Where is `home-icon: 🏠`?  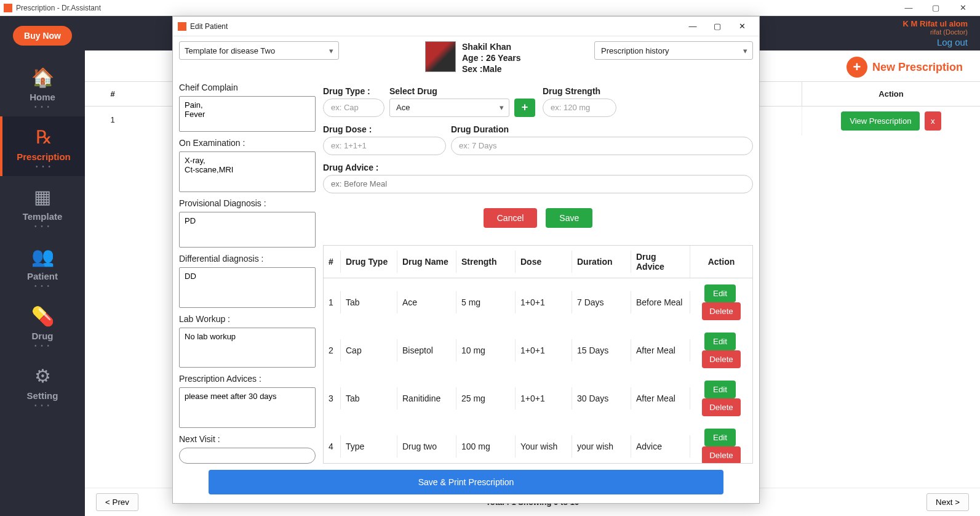 home-icon: 🏠 is located at coordinates (43, 78).